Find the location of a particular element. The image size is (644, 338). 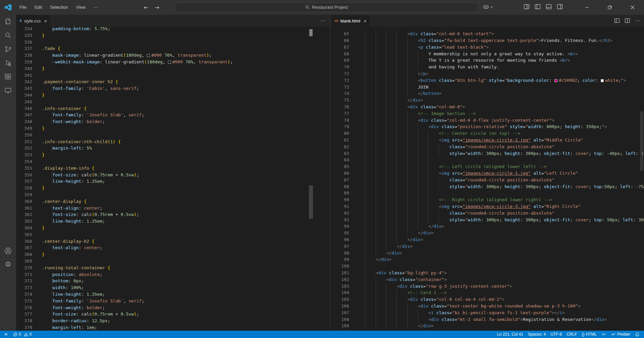

line-number: 80 is located at coordinates (340, 133).